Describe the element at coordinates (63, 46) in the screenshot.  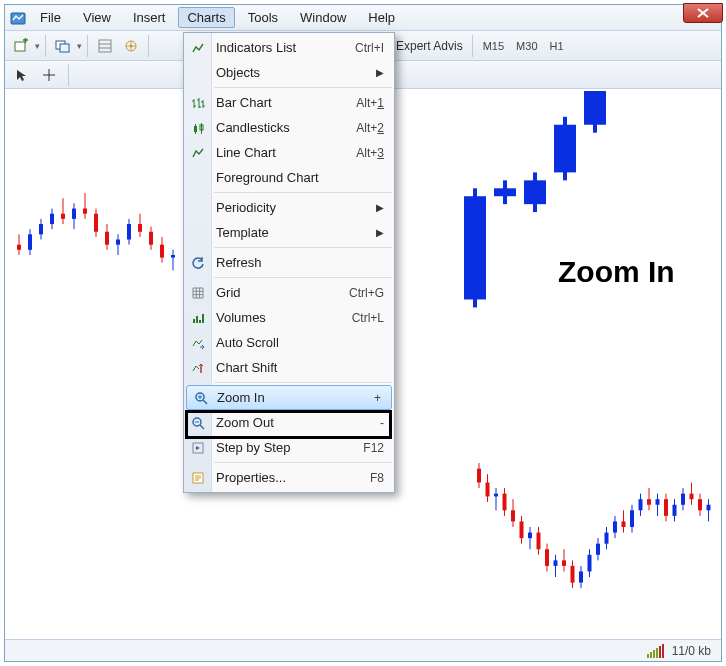
I see `profiles-button` at that location.